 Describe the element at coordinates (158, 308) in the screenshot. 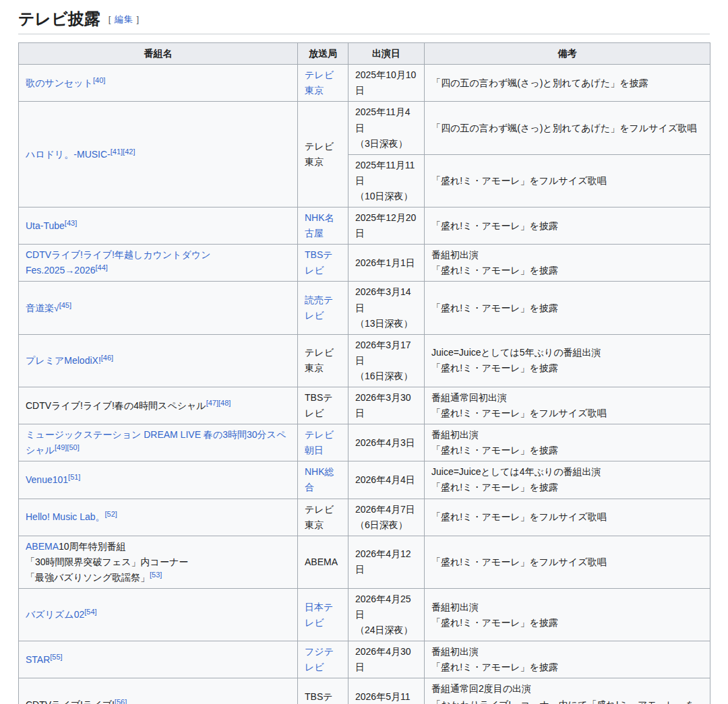

I see `program-cell: 音道楽√[45]` at that location.